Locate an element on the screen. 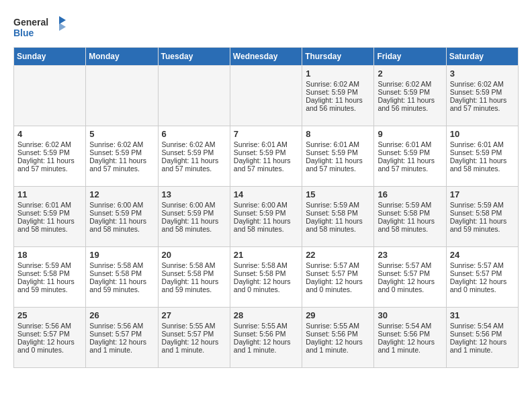 This screenshot has height=411, width=532. calendar-cell: 18Sunrise: 5:59 AMSunset: 5:58 PMDayligh… is located at coordinates (50, 277).